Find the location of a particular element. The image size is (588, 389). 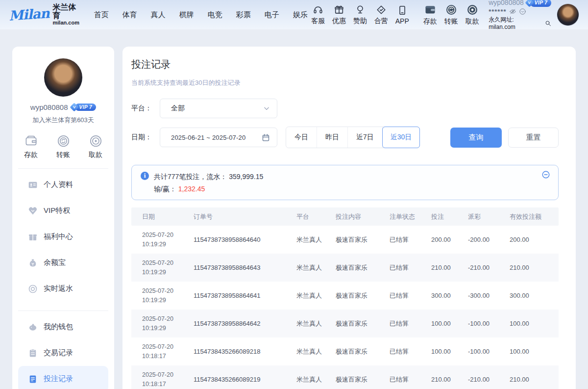

sidebar-menu-primary: 个人资料 VIP特权 福利中心 余额宝 实时返水 is located at coordinates (63, 236).